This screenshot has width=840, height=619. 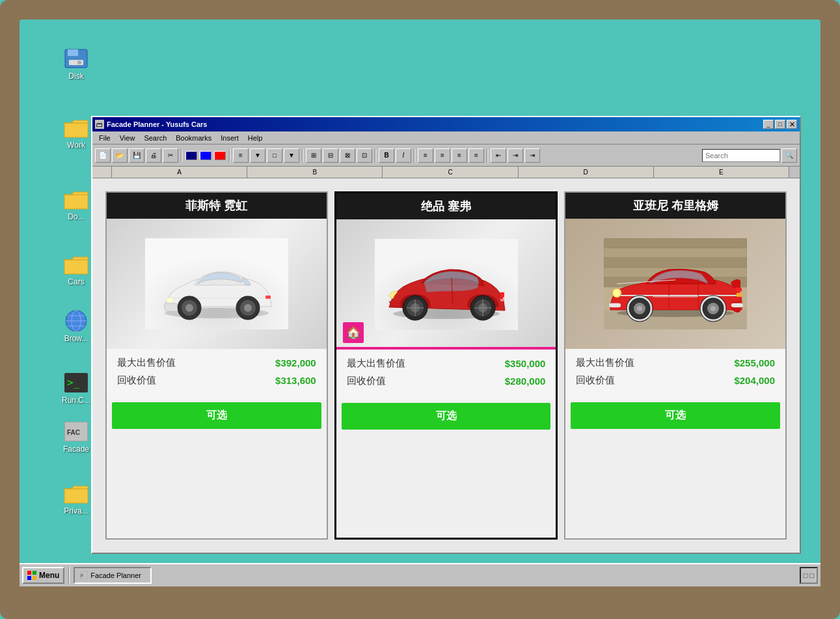 I want to click on toolbar-open: 📂, so click(x=120, y=156).